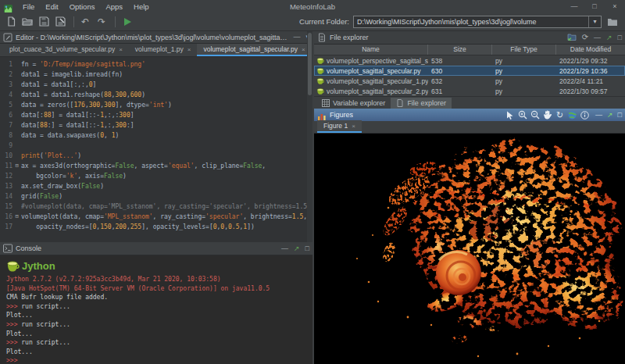  What do you see at coordinates (52, 6) in the screenshot?
I see `menu-edit: Edit` at bounding box center [52, 6].